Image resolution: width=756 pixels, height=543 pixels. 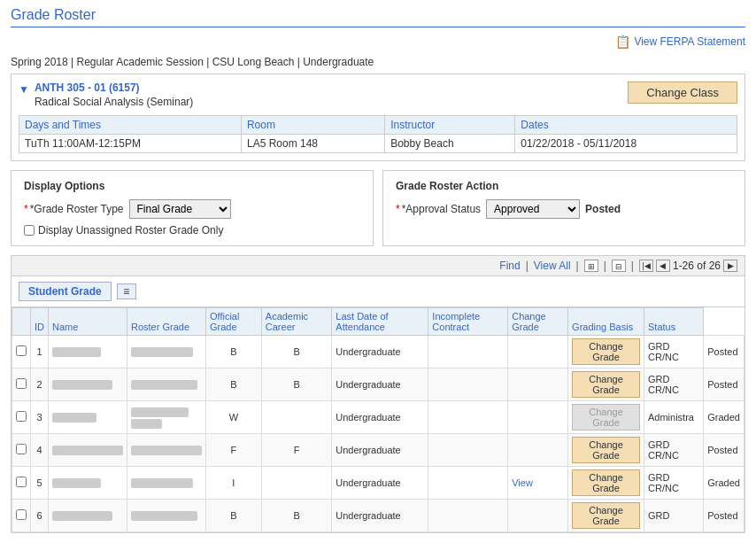 I want to click on view-contract-link: View, so click(x=522, y=483).